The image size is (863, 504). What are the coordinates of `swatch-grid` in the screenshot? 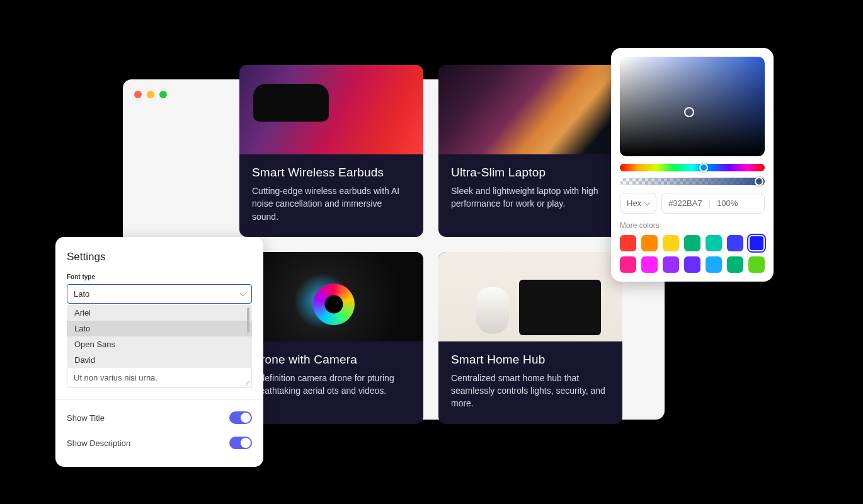 It's located at (692, 254).